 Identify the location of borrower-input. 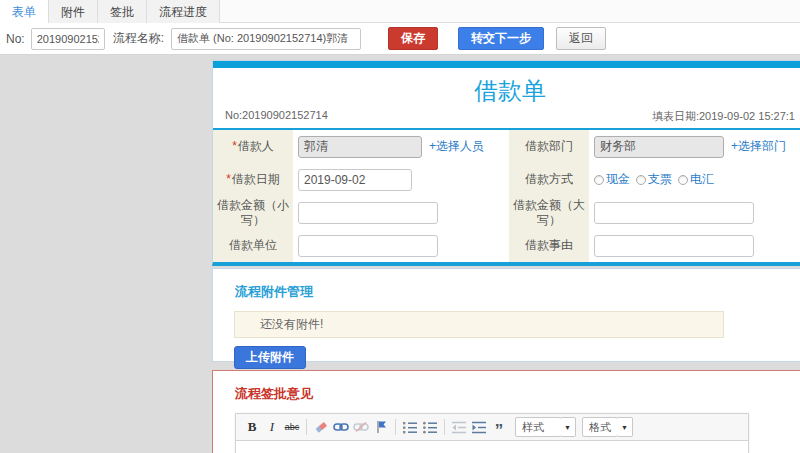
(360, 147).